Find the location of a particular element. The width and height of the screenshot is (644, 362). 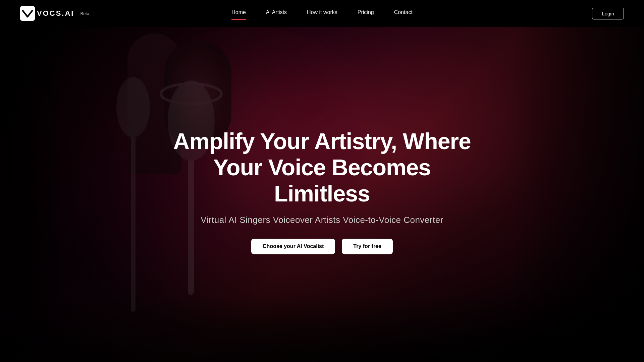

try-free-button: Try for free is located at coordinates (367, 246).